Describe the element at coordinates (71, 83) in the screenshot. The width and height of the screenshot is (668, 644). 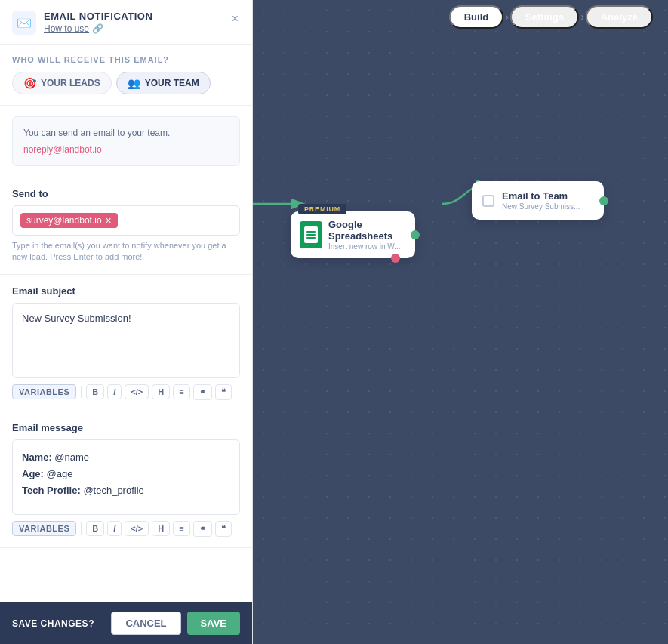
I see `tab-leads-label: YOUR LEADS` at that location.